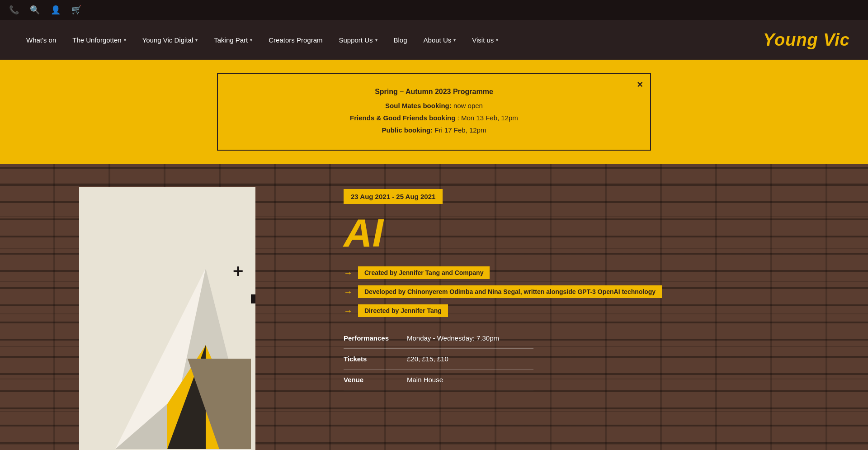  Describe the element at coordinates (233, 40) in the screenshot. I see `nav-item-taking-part: Taking Part ▾` at that location.